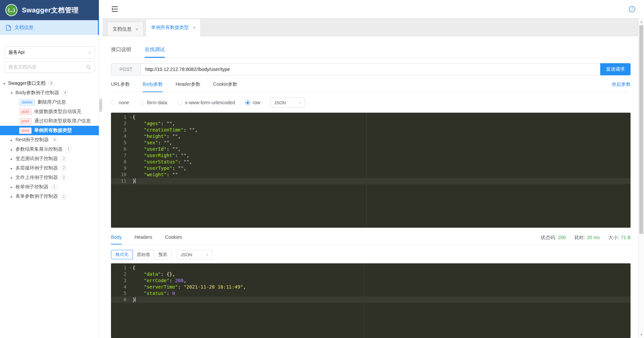  Describe the element at coordinates (134, 117) in the screenshot. I see `token: {` at that location.